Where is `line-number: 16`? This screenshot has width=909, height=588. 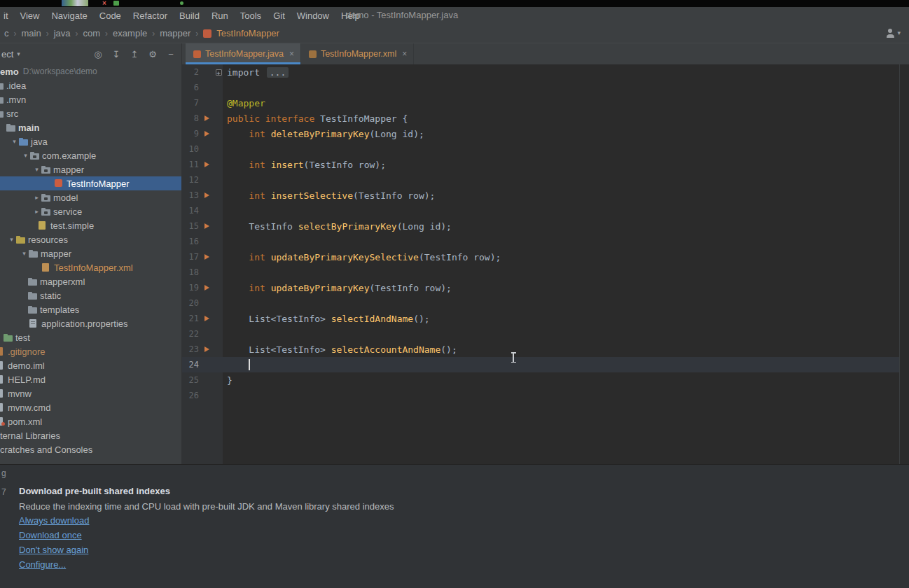 line-number: 16 is located at coordinates (190, 241).